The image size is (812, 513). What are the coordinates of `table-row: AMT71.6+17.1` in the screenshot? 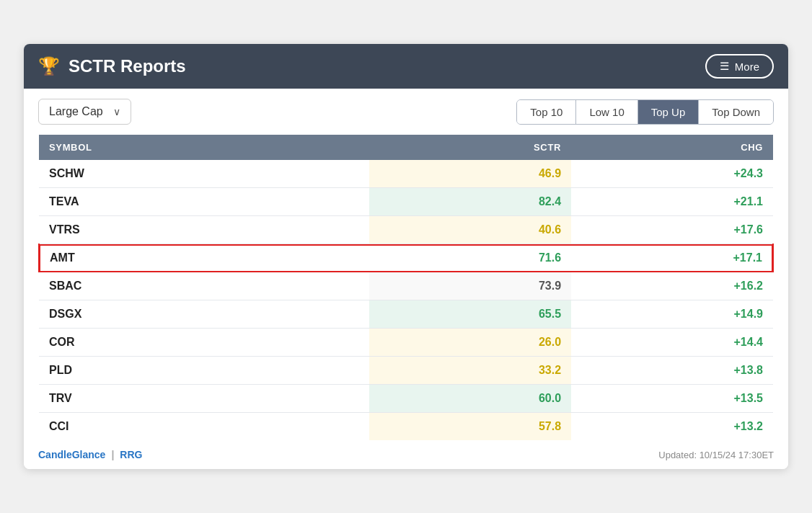 It's located at (406, 258).